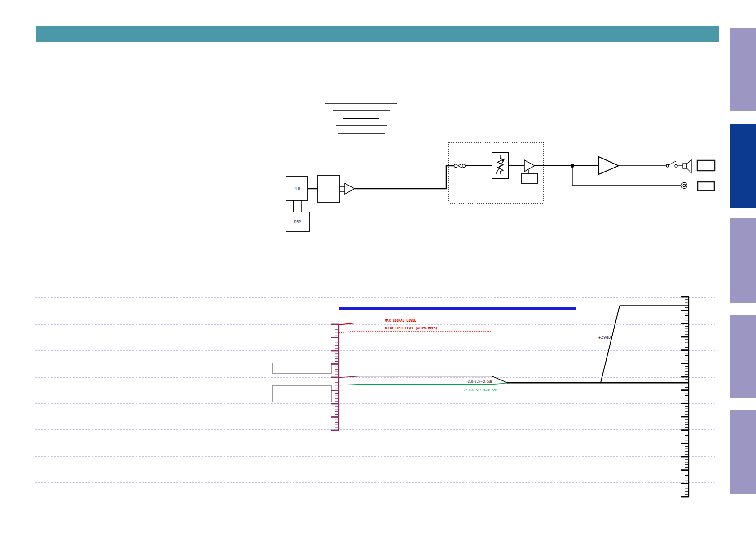  I want to click on speaker-icon, so click(687, 166).